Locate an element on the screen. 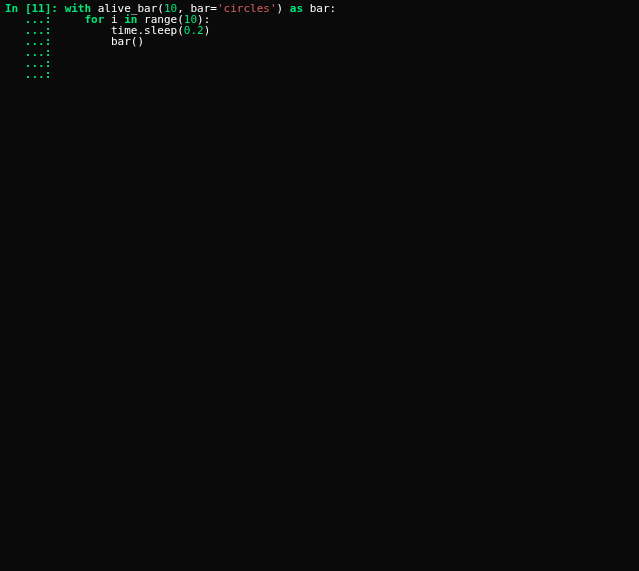 This screenshot has width=639, height=571. string-literal: 'circles' is located at coordinates (247, 8).